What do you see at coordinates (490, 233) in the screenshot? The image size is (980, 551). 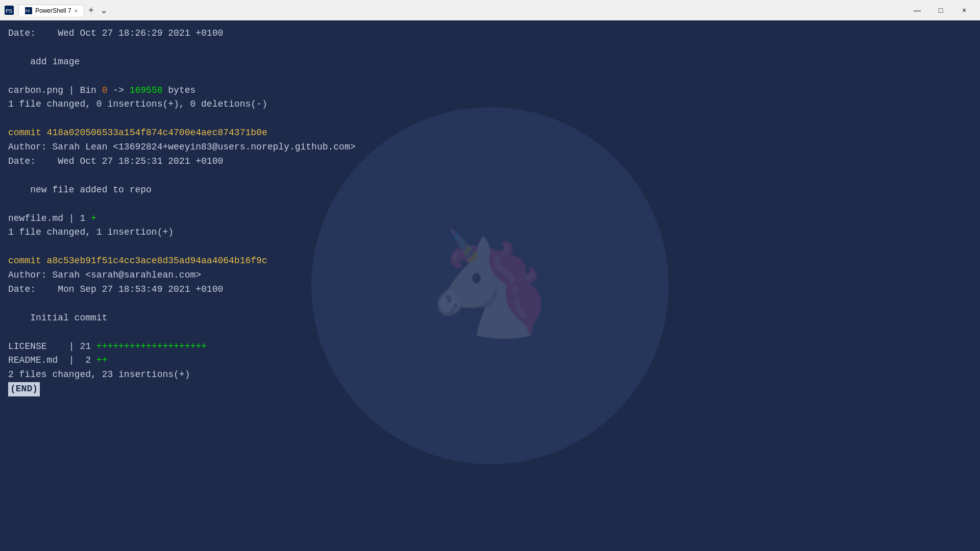 I see `terminal-line: 1 file changed, 1 insertion(+)` at bounding box center [490, 233].